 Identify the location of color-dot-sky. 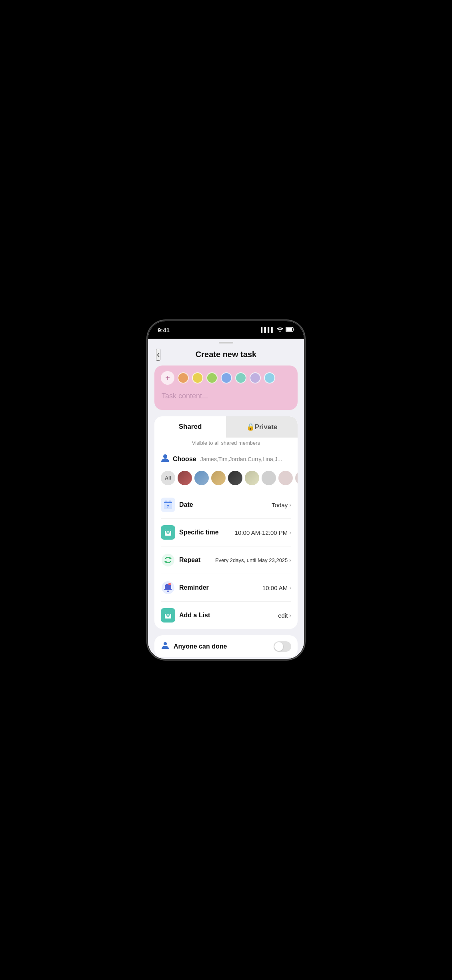
(270, 378).